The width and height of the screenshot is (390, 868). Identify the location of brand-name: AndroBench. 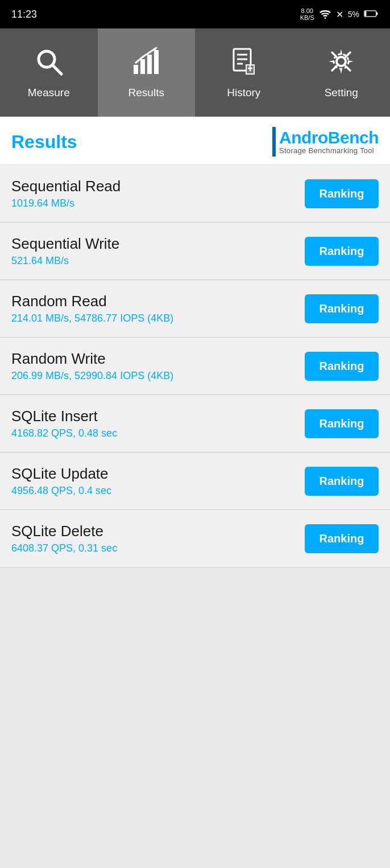
(329, 138).